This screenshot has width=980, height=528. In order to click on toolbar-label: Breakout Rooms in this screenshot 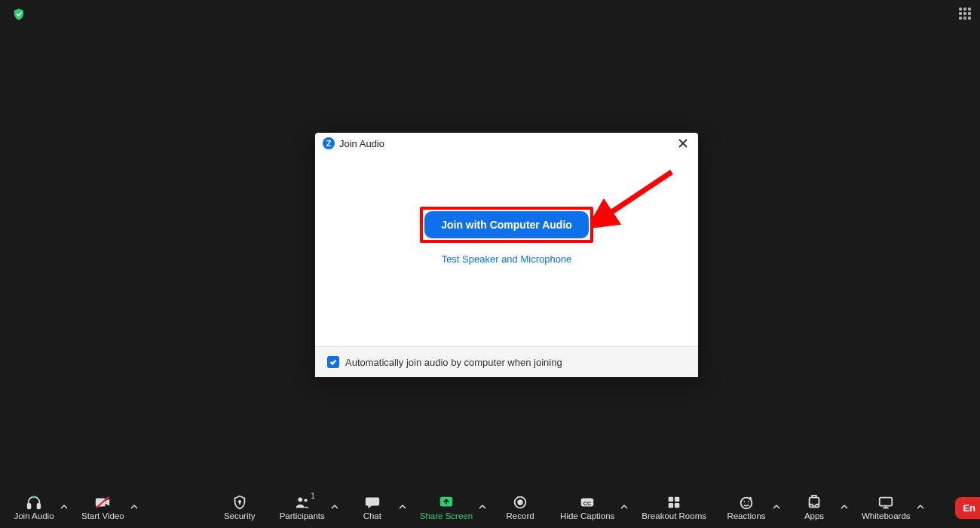, I will do `click(674, 516)`.